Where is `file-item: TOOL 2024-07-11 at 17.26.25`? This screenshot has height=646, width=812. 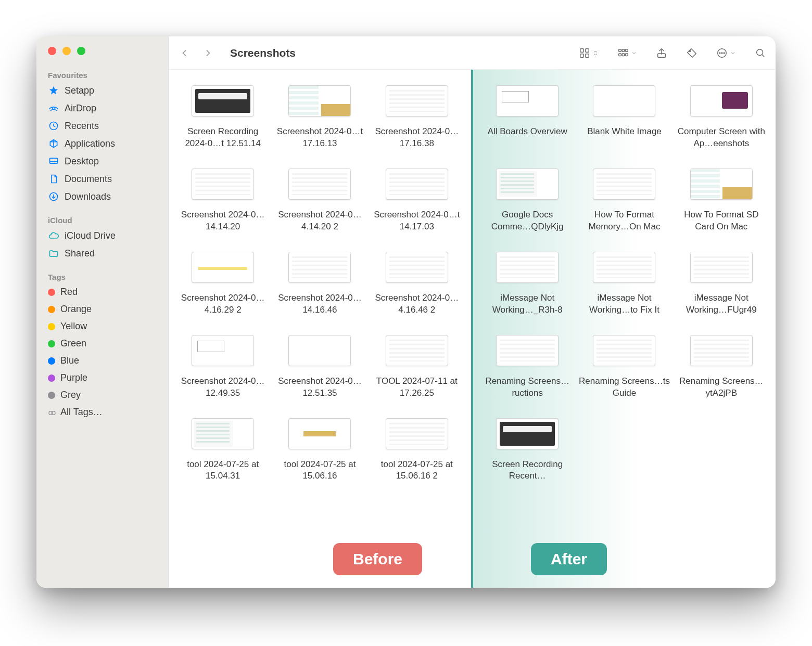 file-item: TOOL 2024-07-11 at 17.26.25 is located at coordinates (417, 367).